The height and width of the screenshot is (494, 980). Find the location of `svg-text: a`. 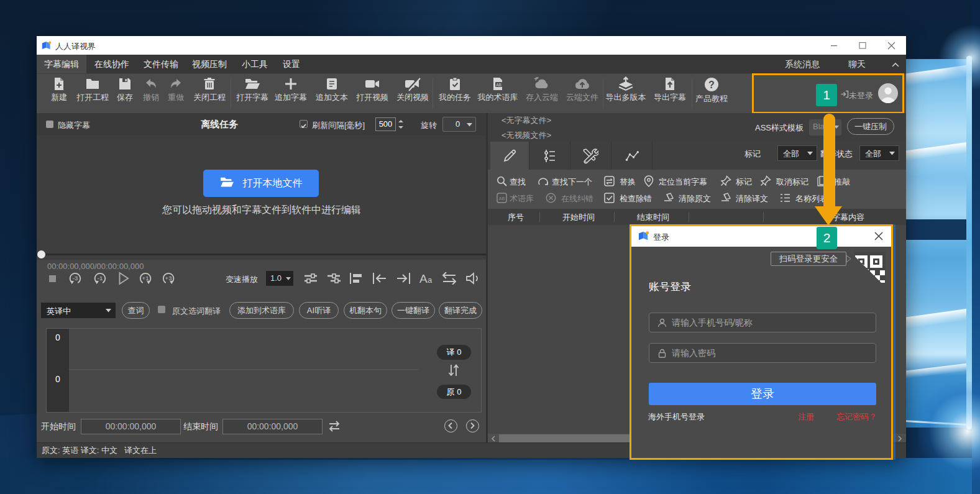

svg-text: a is located at coordinates (430, 280).